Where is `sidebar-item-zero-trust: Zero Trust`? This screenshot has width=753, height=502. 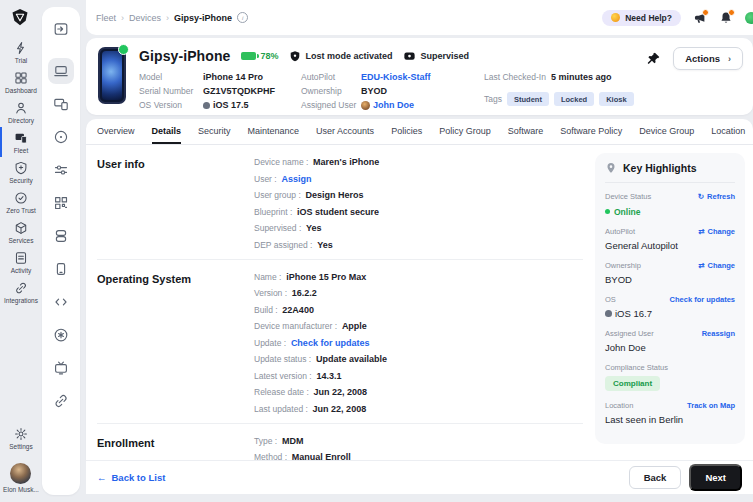 sidebar-item-zero-trust: Zero Trust is located at coordinates (20, 202).